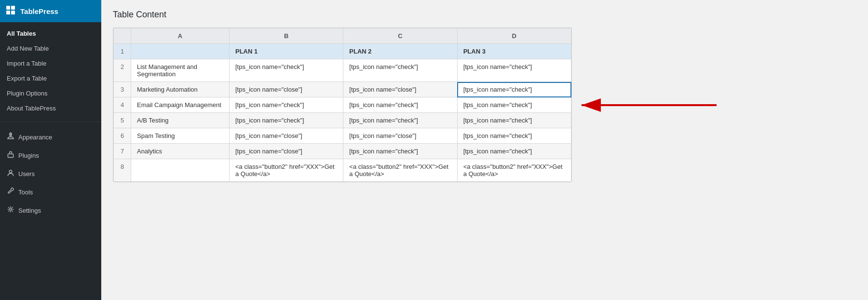 The image size is (868, 300). I want to click on table-row: 8 <a class="button2" href="XXX">Get a Qu…, so click(342, 171).